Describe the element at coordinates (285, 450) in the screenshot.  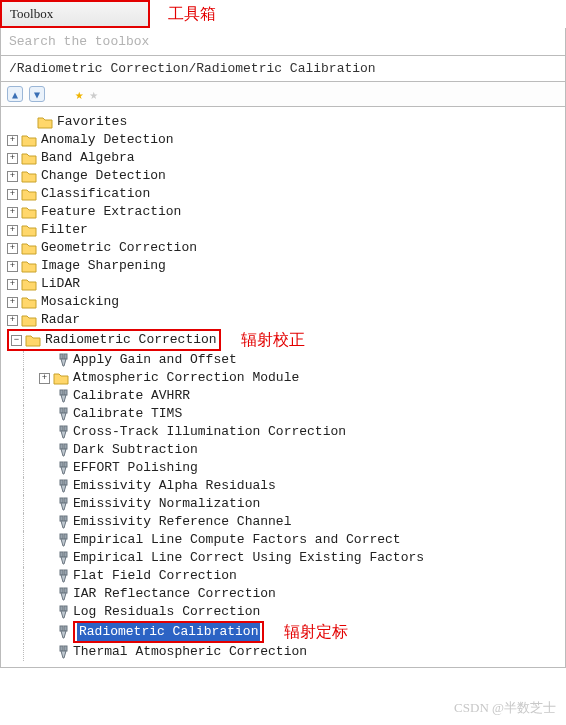
I see `tree-item: Dark Subtraction` at that location.